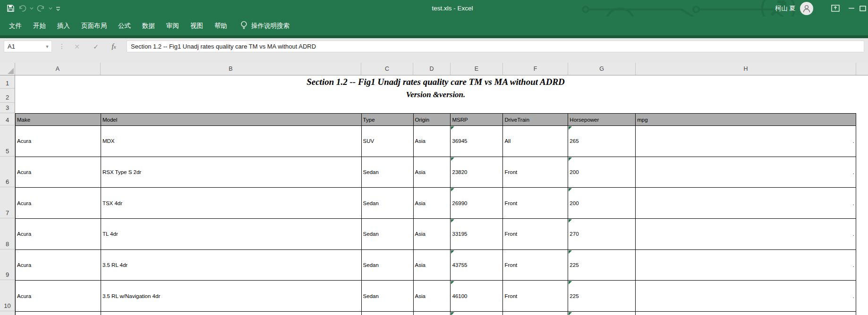 This screenshot has width=868, height=315. Describe the element at coordinates (96, 46) in the screenshot. I see `formula-enter-icon: ✓` at that location.